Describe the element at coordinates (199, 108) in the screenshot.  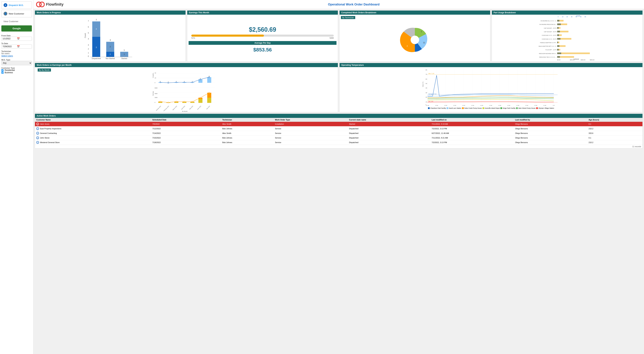
I see `svg-text: June 2022` at that location.